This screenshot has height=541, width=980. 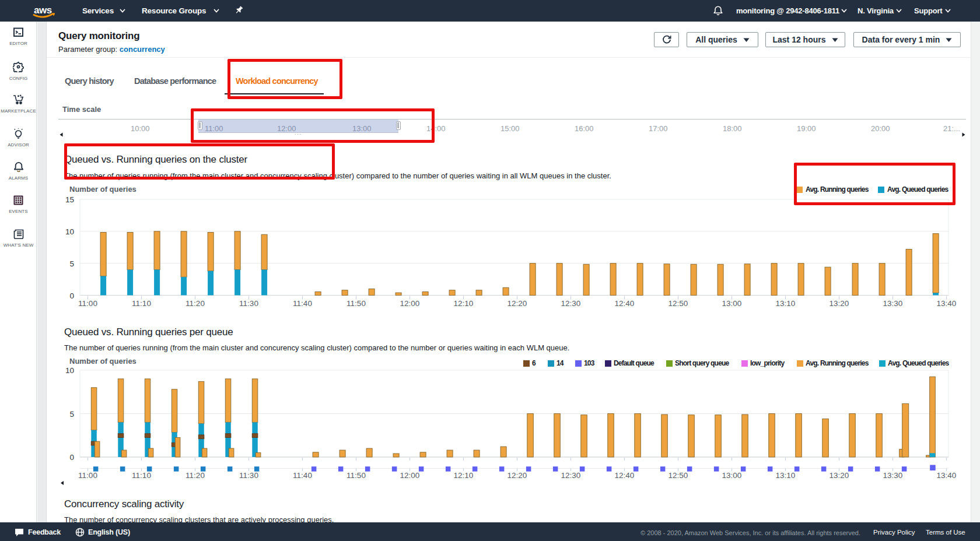 I want to click on svg-text: aws, so click(x=43, y=10).